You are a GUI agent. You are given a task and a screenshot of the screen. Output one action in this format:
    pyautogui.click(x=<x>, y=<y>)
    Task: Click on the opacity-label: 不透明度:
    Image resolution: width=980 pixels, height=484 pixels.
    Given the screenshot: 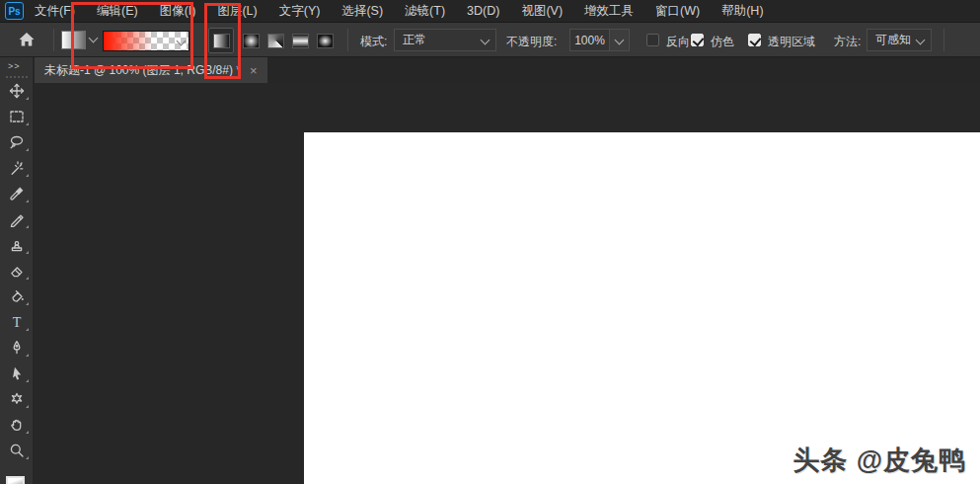 What is the action you would take?
    pyautogui.click(x=531, y=41)
    